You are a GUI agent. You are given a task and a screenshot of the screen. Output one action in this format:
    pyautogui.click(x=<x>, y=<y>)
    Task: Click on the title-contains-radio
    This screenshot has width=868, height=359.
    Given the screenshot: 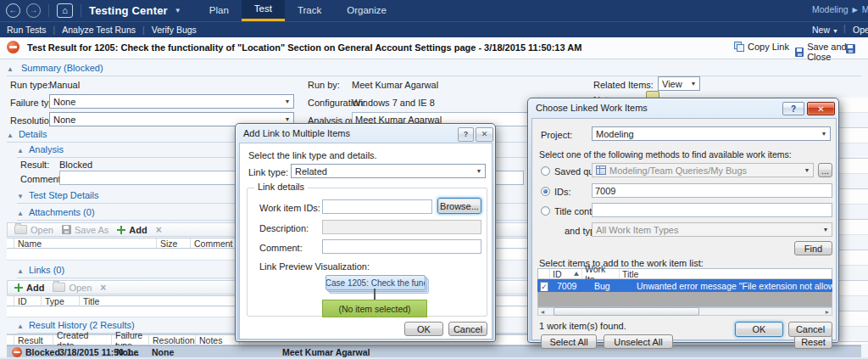 What is the action you would take?
    pyautogui.click(x=546, y=210)
    